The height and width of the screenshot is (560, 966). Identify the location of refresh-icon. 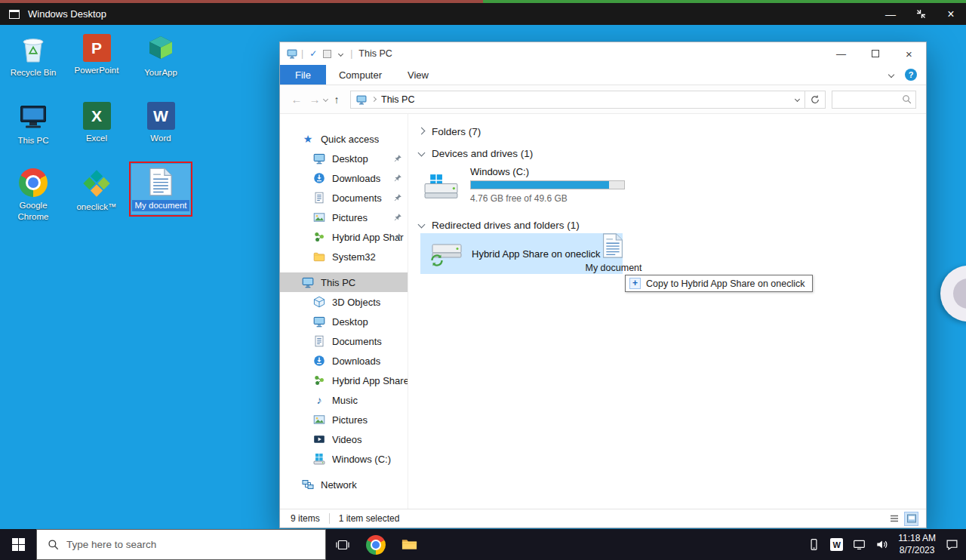
(815, 100).